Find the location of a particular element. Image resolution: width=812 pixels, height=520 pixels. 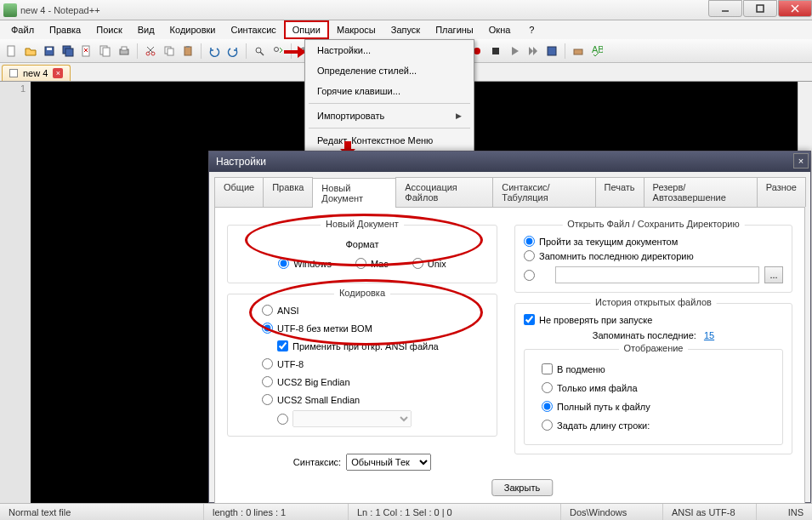

check-no-verify is located at coordinates (529, 320).